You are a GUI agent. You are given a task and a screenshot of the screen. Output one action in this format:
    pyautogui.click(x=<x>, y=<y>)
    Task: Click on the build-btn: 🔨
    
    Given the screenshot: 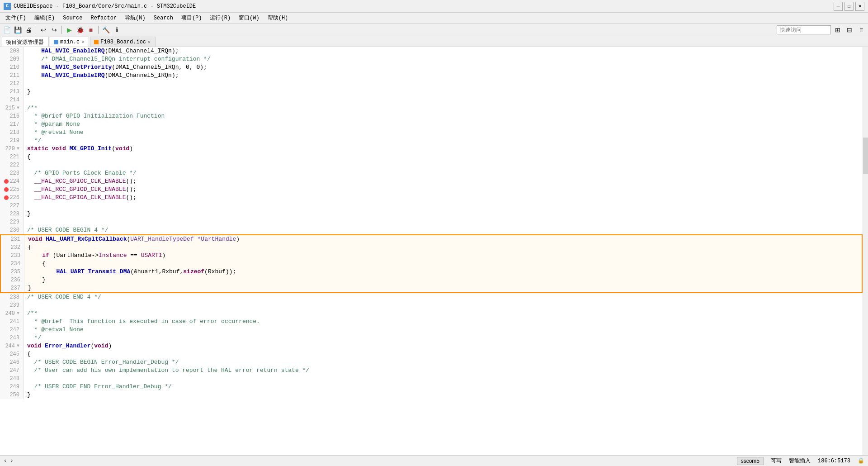 What is the action you would take?
    pyautogui.click(x=106, y=30)
    